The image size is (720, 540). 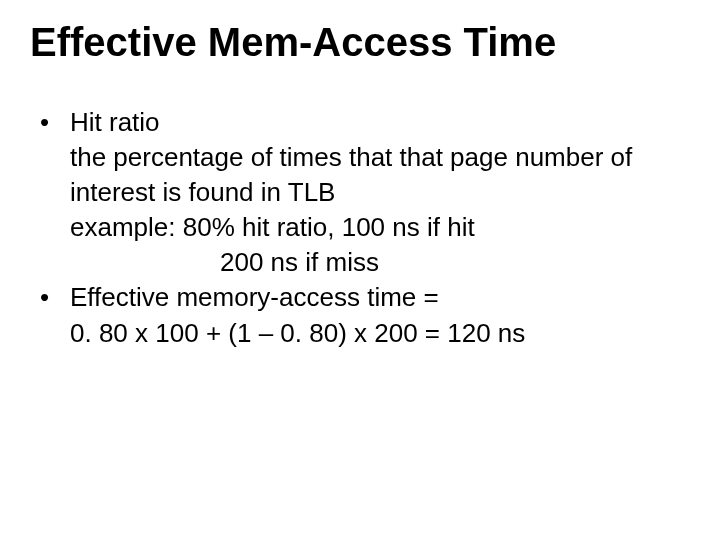 I want to click on bullet-2-label: Effective memory-access time =, so click(x=380, y=298).